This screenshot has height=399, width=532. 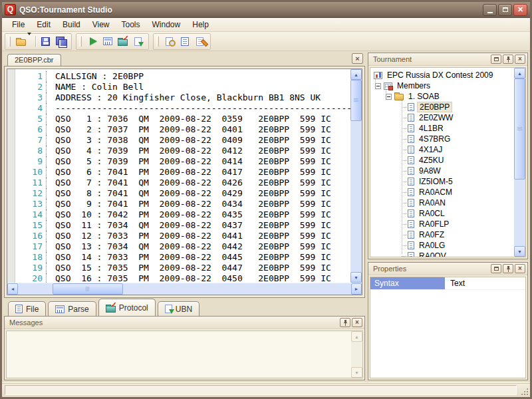 I want to click on tree-item-members: Members, so click(x=443, y=86).